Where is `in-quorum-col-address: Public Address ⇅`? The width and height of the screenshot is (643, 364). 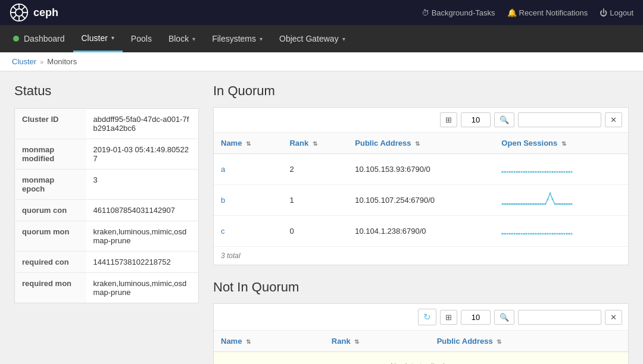 in-quorum-col-address: Public Address ⇅ is located at coordinates (421, 143).